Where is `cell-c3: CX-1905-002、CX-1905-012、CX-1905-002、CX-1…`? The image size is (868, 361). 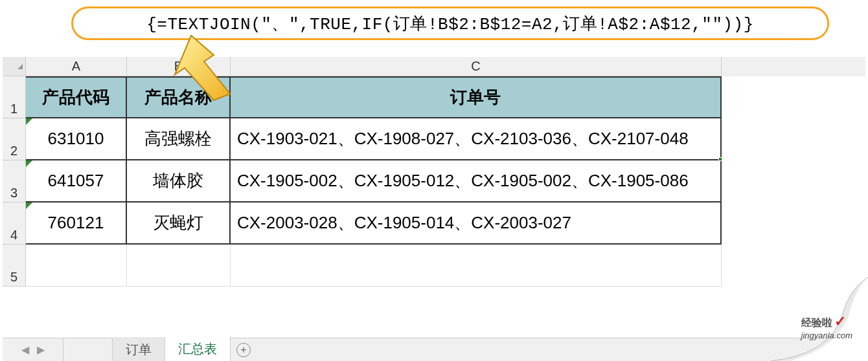
cell-c3: CX-1905-002、CX-1905-012、CX-1905-002、CX-1… is located at coordinates (476, 181).